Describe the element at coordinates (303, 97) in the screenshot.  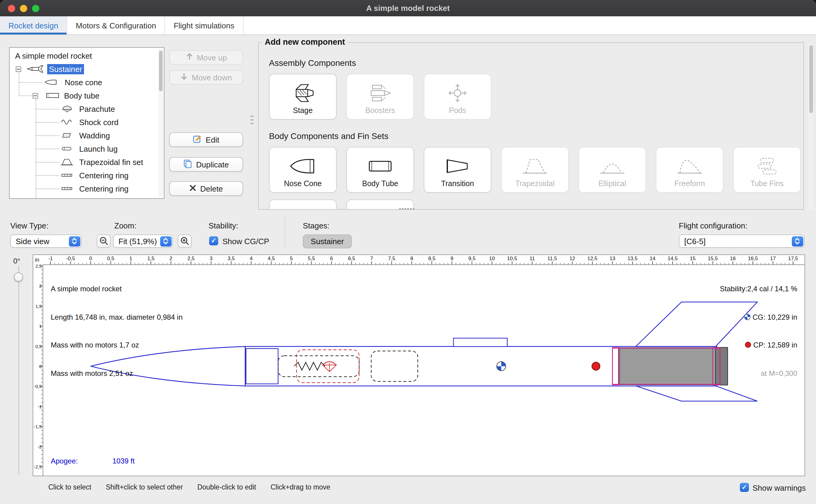
I see `add-stage-button: Stage` at that location.